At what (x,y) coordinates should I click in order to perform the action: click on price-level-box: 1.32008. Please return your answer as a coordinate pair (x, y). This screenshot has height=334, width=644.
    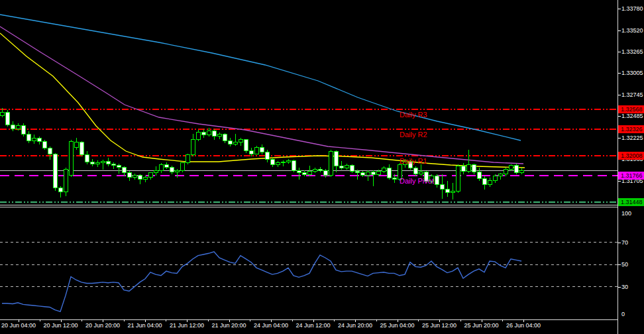
    Looking at the image, I should click on (631, 156).